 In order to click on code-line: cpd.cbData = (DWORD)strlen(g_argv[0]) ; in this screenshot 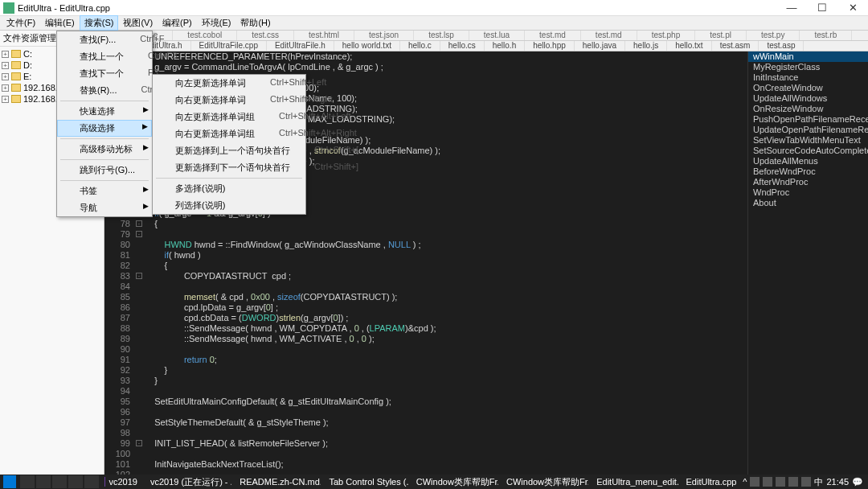, I will do `click(446, 318)`.